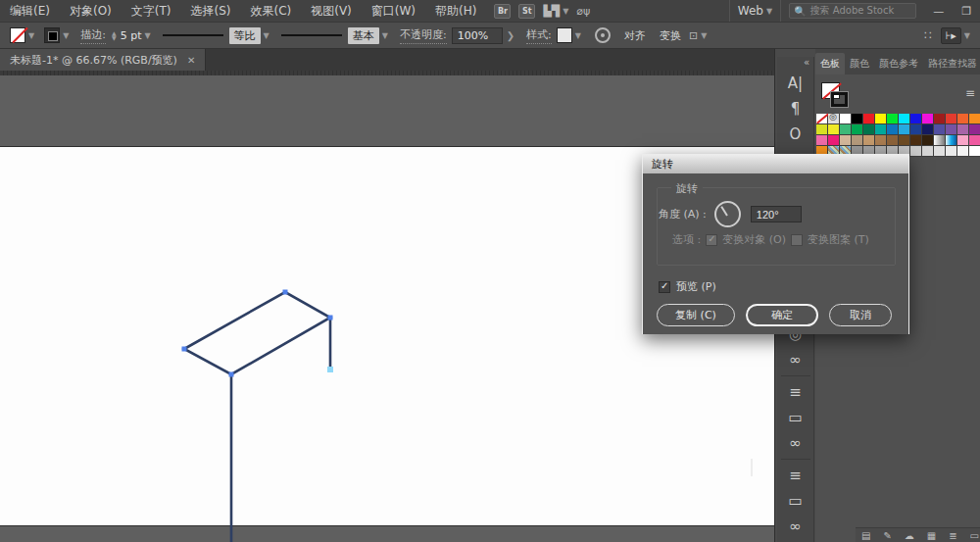 The width and height of the screenshot is (980, 542). Describe the element at coordinates (635, 35) in the screenshot. I see `align-button: 对齐` at that location.